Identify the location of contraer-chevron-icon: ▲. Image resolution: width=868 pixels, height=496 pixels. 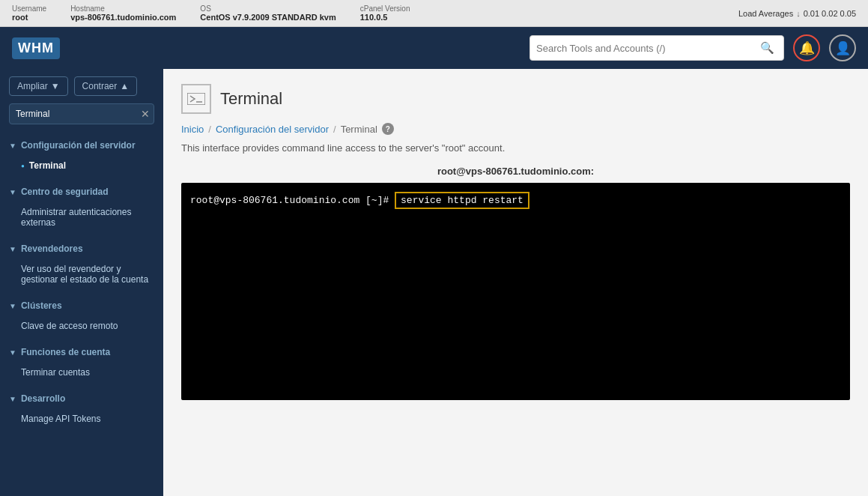
(124, 86).